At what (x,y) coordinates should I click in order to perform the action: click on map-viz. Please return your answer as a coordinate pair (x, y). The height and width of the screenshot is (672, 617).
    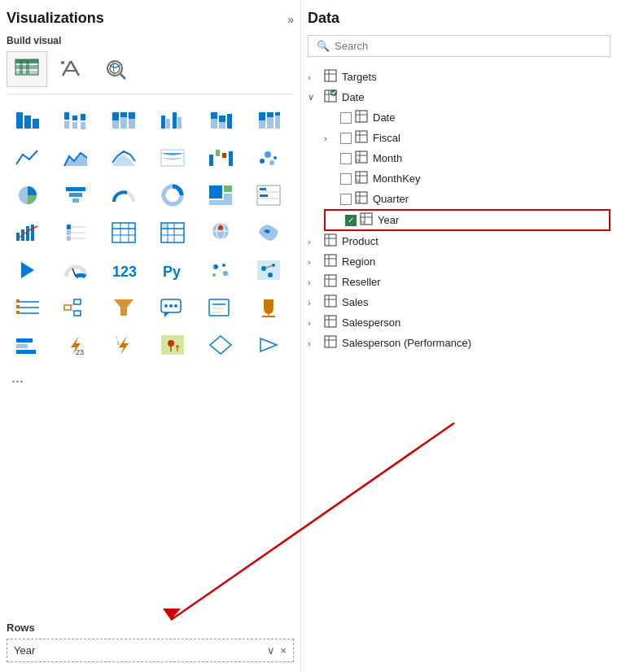
    Looking at the image, I should click on (221, 233).